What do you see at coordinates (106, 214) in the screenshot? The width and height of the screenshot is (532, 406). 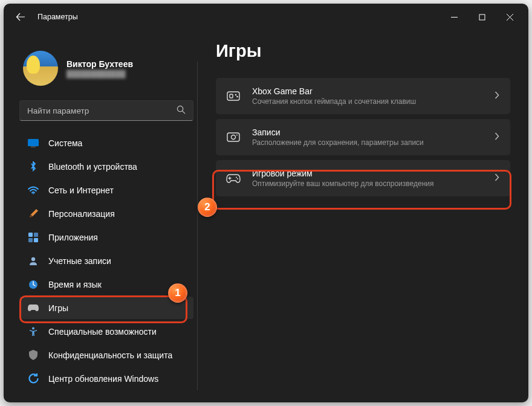 I see `sidebar-item-personalization: Персонализация` at bounding box center [106, 214].